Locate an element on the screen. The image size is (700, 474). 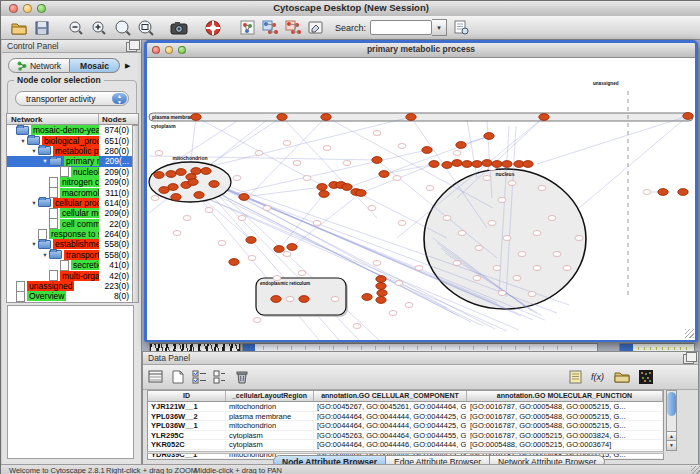
tree-row: cellular metabo209(0) is located at coordinates (70, 213).